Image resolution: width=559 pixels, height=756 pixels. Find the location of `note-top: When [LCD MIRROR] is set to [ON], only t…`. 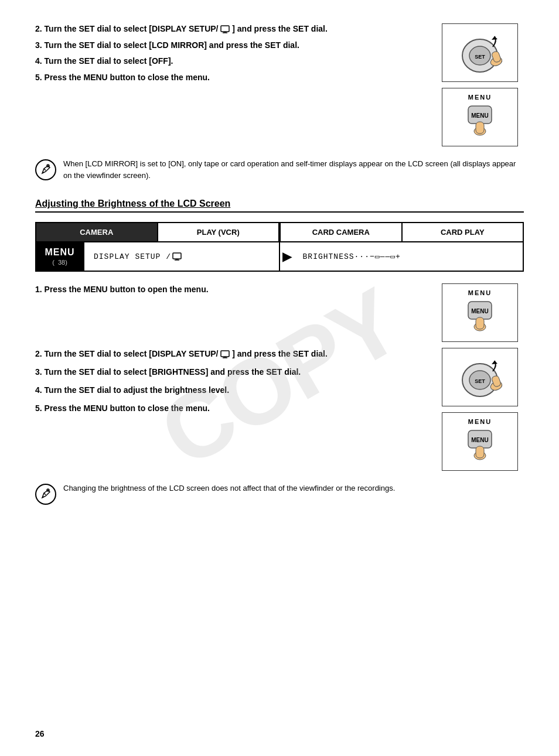

note-top: When [LCD MIRROR] is set to [ON], only t… is located at coordinates (280, 170).